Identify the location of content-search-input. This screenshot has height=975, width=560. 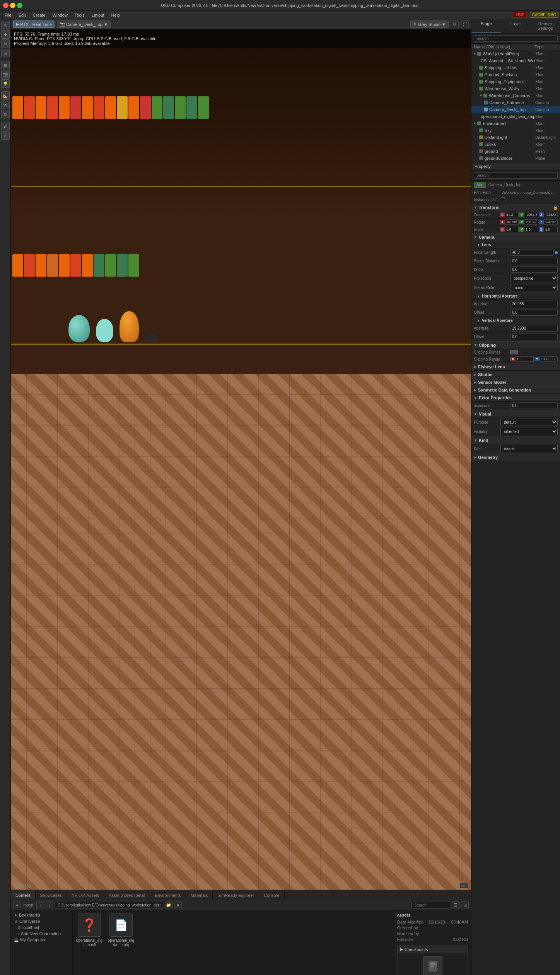
(431, 905).